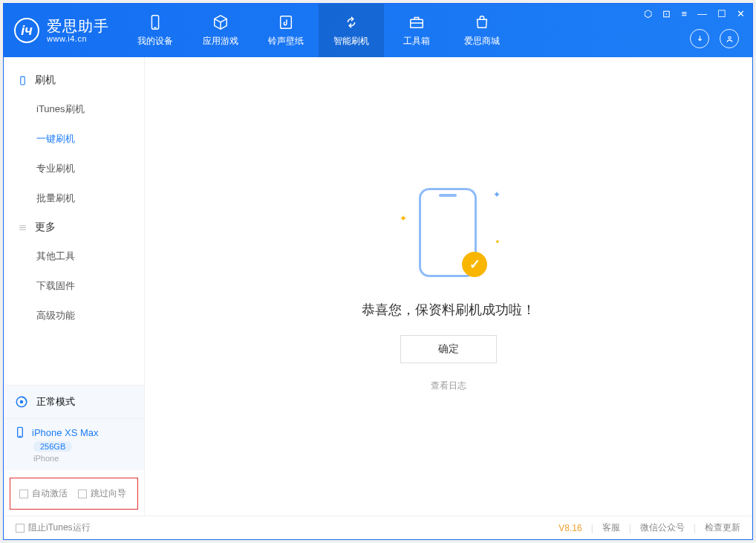 The width and height of the screenshot is (756, 543). Describe the element at coordinates (78, 26) in the screenshot. I see `app-name: 爱思助手` at that location.